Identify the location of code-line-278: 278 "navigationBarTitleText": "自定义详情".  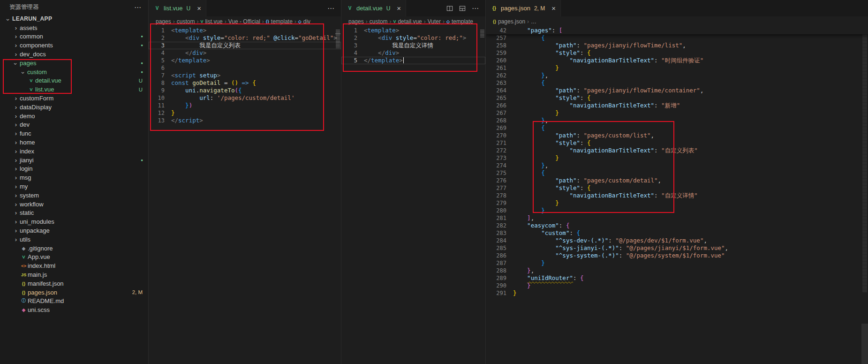
(677, 196).